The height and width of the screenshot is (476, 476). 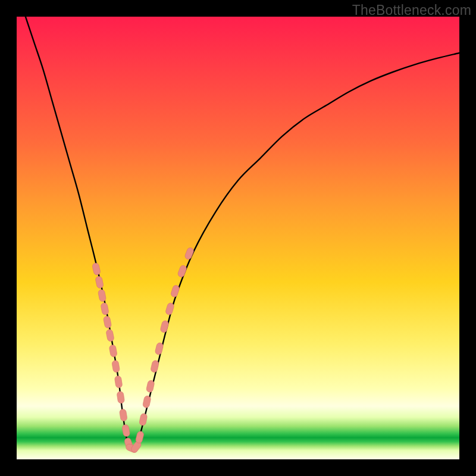 What do you see at coordinates (412, 11) in the screenshot?
I see `watermark-text: TheBottleneck.com` at bounding box center [412, 11].